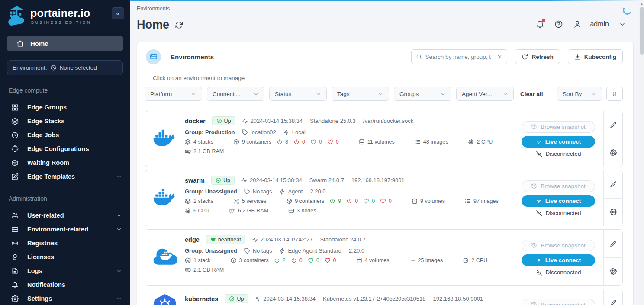 The image size is (644, 305). I want to click on sidebar-item-logs: Logs, so click(65, 271).